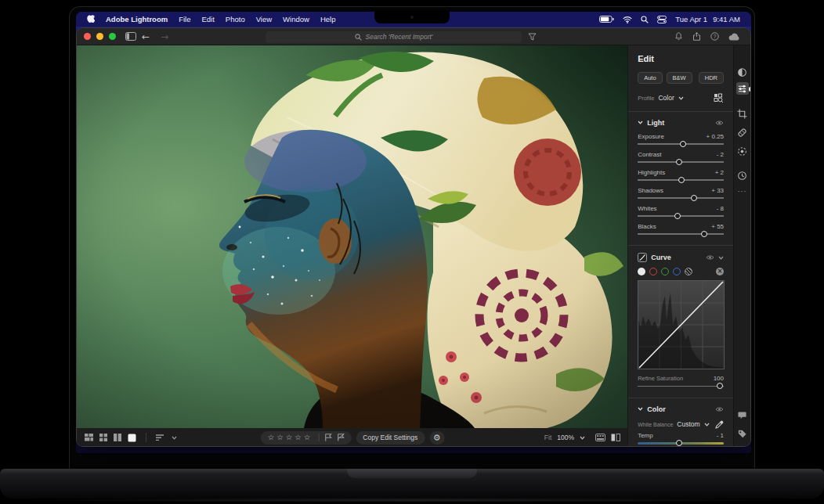 Image resolution: width=824 pixels, height=504 pixels. I want to click on forward-button: →, so click(164, 37).